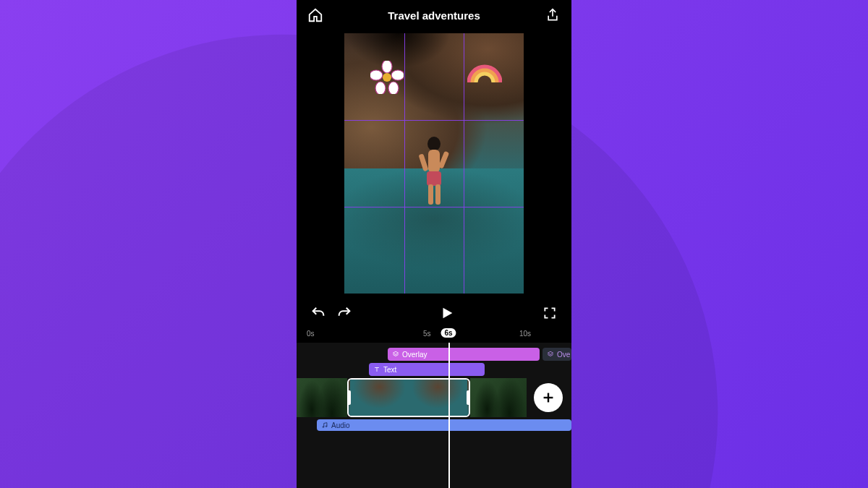 This screenshot has height=488, width=868. What do you see at coordinates (434, 16) in the screenshot?
I see `project-title: Travel adventures` at bounding box center [434, 16].